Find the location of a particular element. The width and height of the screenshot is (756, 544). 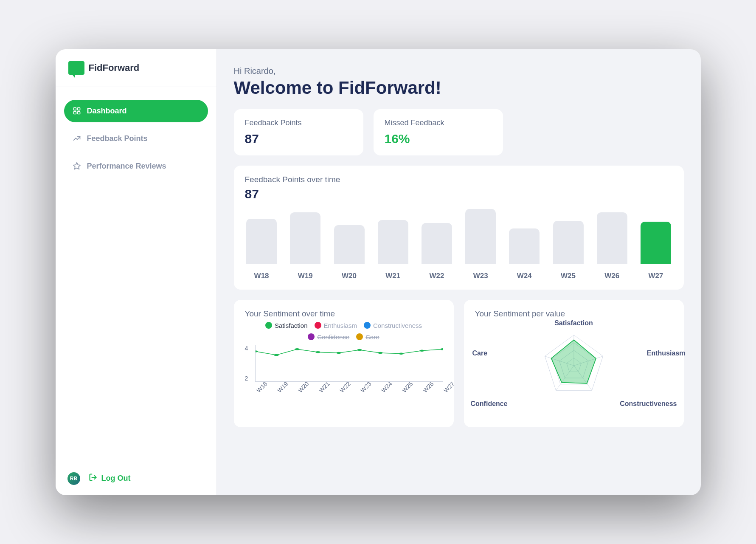

legend-item-satisfaction: Satisfaction is located at coordinates (287, 325).